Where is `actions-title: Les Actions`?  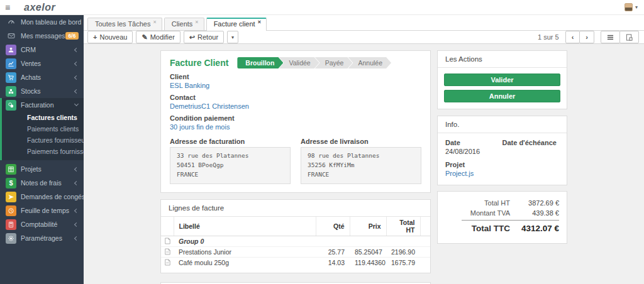 actions-title: Les Actions is located at coordinates (502, 59).